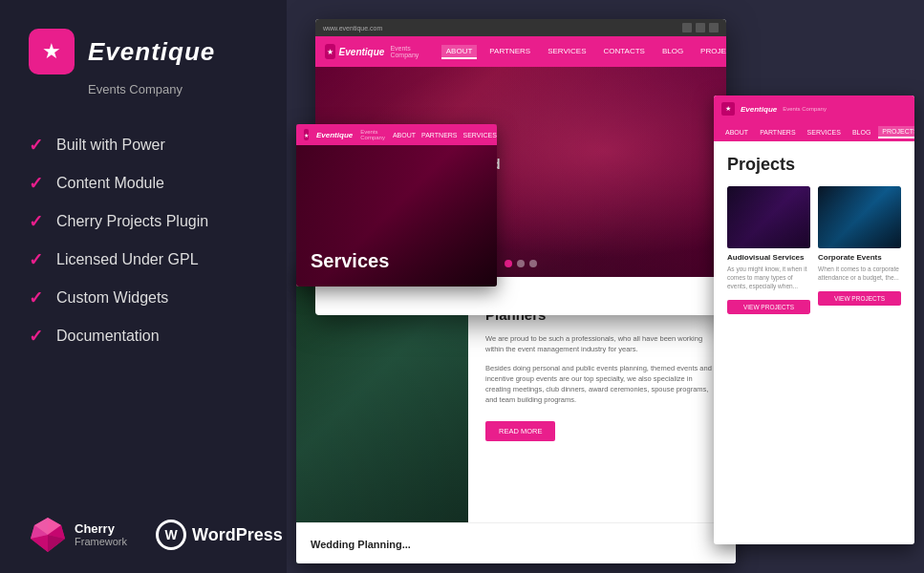 This screenshot has height=573, width=924. I want to click on proj-nav-logo: ★, so click(728, 109).